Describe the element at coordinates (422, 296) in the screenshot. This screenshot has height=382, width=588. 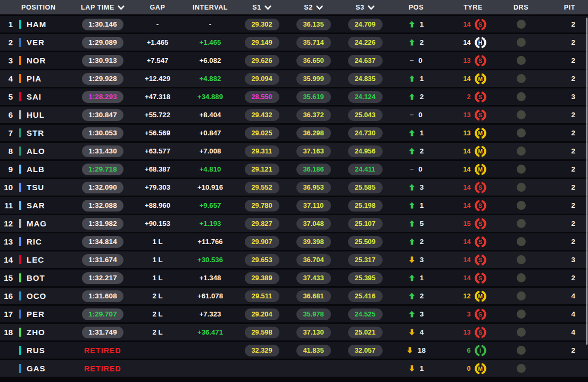
I see `positions-gained-value: 2` at that location.